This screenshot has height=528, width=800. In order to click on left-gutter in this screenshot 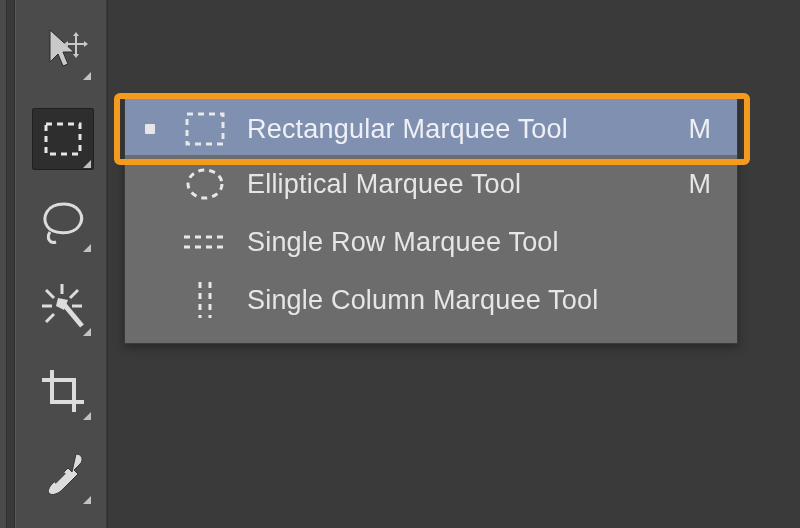, I will do `click(4, 264)`.